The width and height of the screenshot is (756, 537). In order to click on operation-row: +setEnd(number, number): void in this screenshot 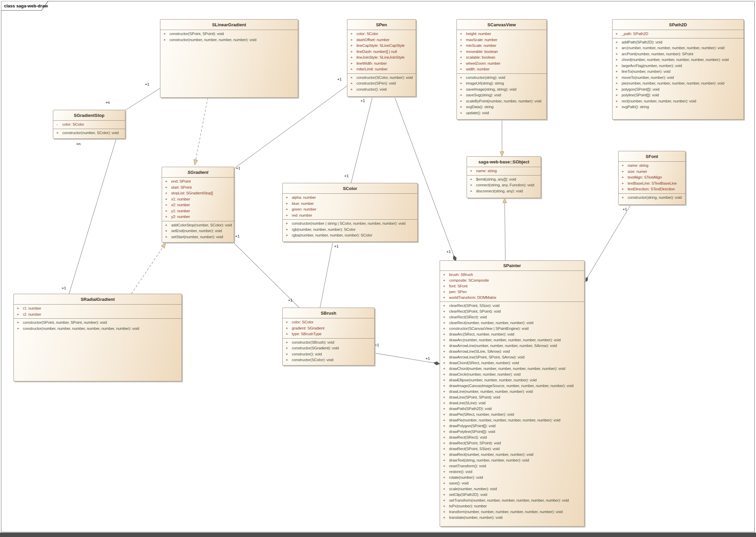, I will do `click(198, 231)`.